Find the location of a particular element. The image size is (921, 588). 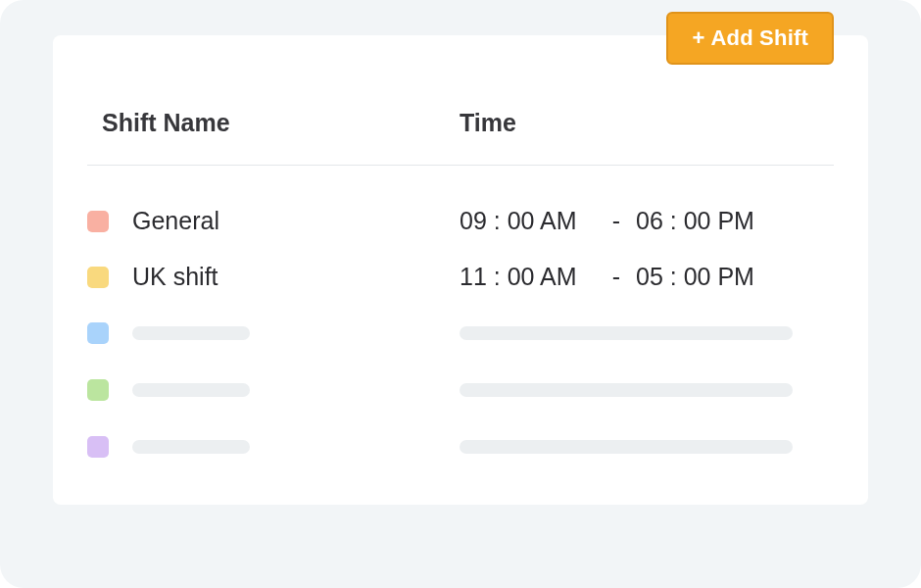

table-row: General 09 : 00 AM - 06 : 00 PM is located at coordinates (460, 221).